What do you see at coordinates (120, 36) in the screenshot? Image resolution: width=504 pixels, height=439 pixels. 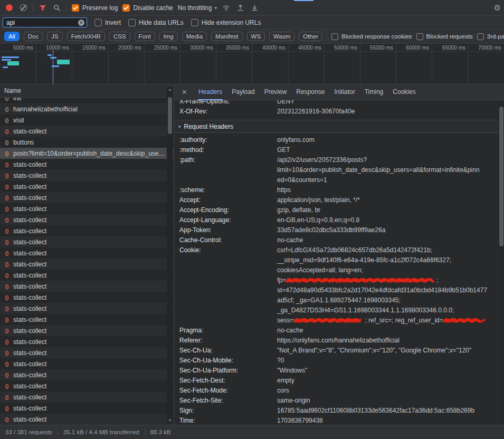 I see `filter-chip-css: CSS` at bounding box center [120, 36].